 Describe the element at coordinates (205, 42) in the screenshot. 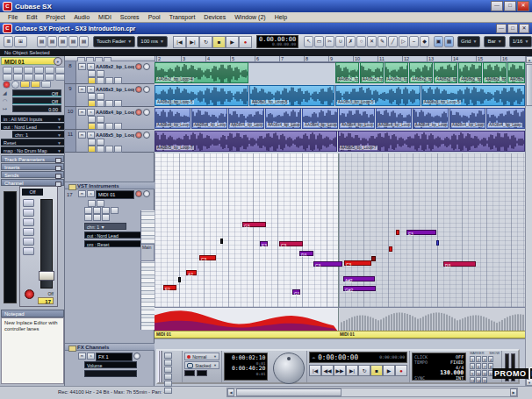

I see `cycle-button: ↻` at that location.